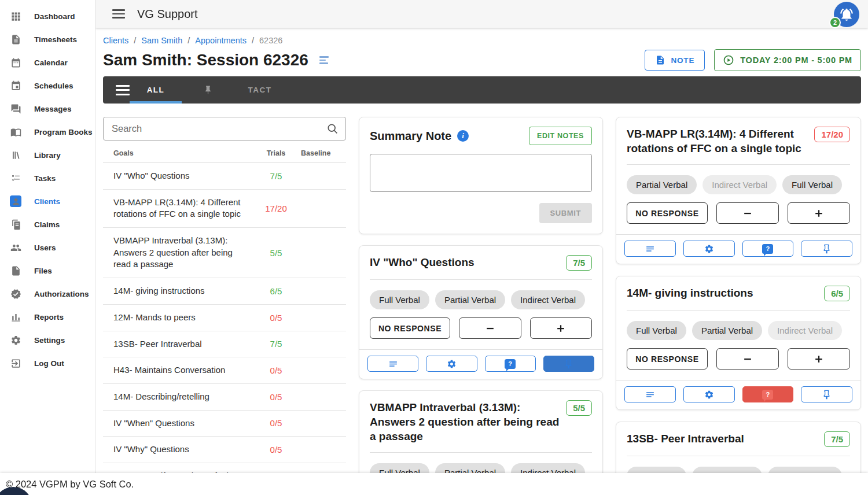 The image size is (868, 495). Describe the element at coordinates (47, 62) in the screenshot. I see `sidebar-item-calendar: Calendar` at that location.